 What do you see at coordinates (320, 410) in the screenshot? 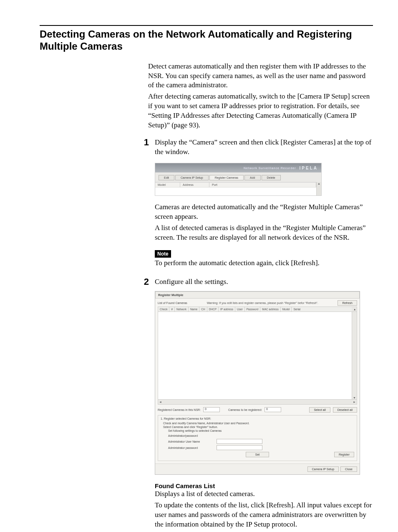
I see `select-all-button: Select all` at bounding box center [320, 410].